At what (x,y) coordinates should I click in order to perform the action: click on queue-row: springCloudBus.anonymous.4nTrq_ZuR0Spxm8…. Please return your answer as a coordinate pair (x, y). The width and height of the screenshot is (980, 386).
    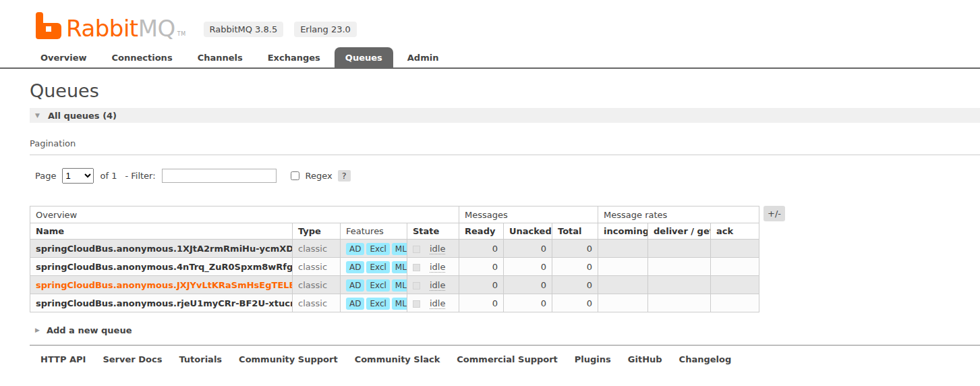
    Looking at the image, I should click on (395, 267).